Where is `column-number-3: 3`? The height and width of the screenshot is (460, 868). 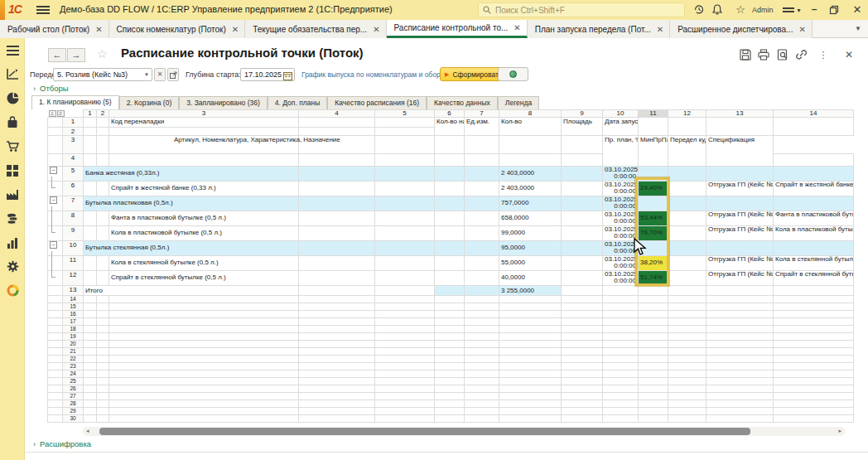 column-number-3: 3 is located at coordinates (204, 114).